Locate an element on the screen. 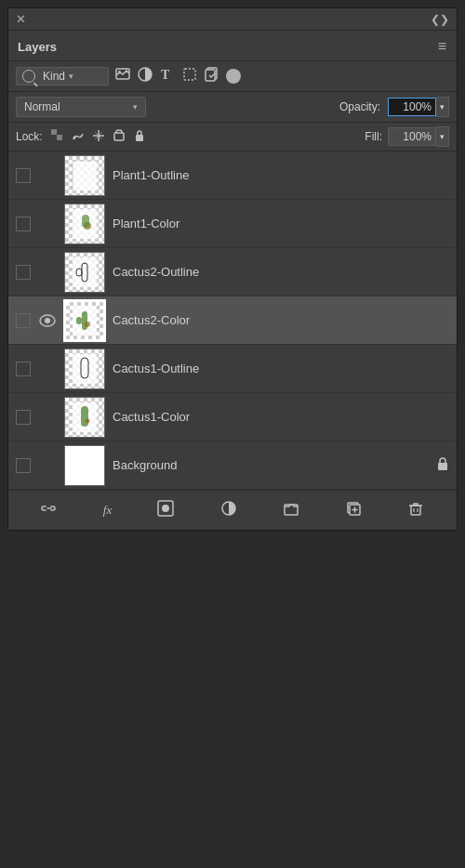 Image resolution: width=465 pixels, height=868 pixels. lock-position-icon is located at coordinates (99, 138).